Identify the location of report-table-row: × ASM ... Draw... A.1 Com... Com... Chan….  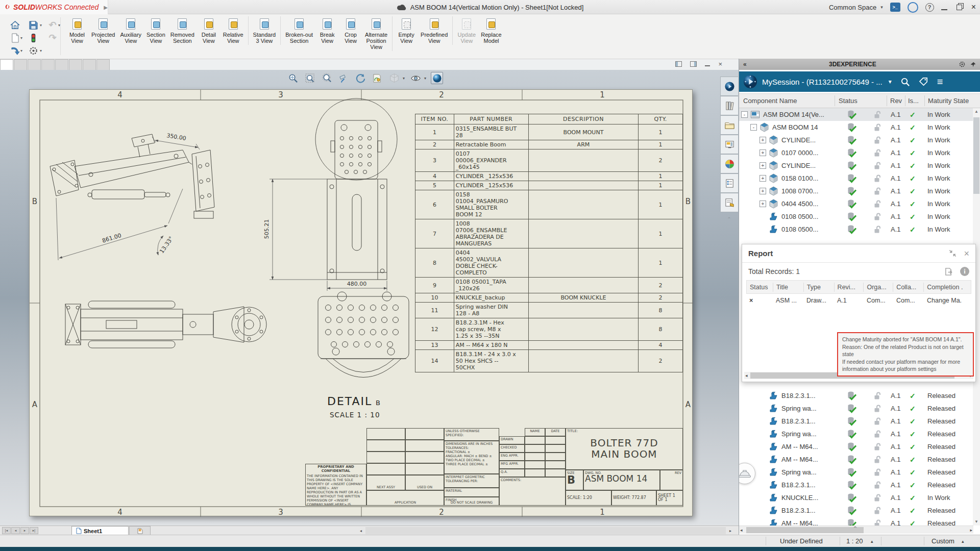
(859, 300).